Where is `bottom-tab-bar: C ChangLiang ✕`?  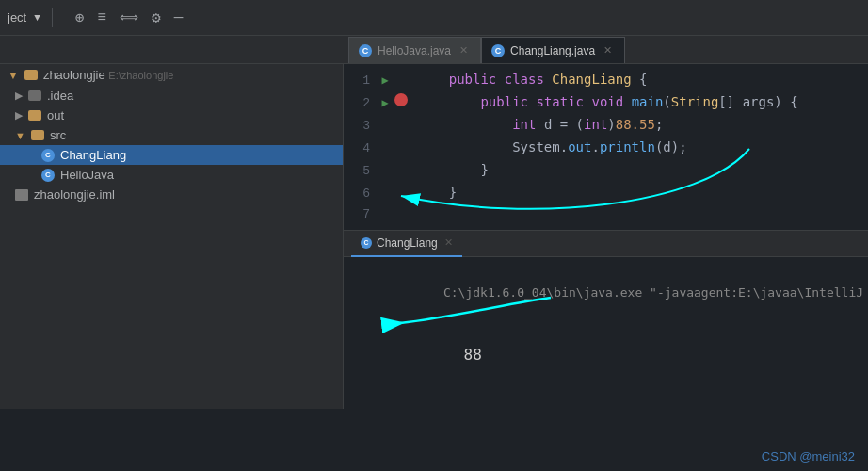
bottom-tab-bar: C ChangLiang ✕ is located at coordinates (606, 244).